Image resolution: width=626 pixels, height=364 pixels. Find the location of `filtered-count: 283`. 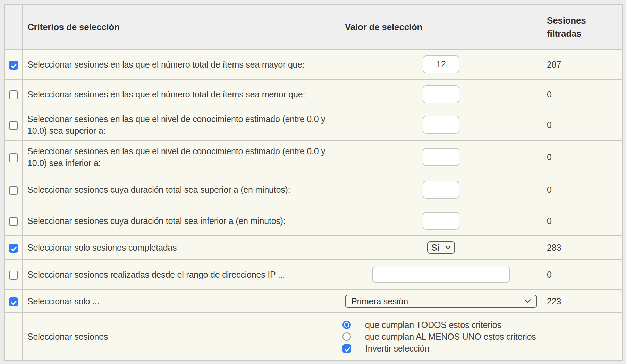

filtered-count: 283 is located at coordinates (554, 248).